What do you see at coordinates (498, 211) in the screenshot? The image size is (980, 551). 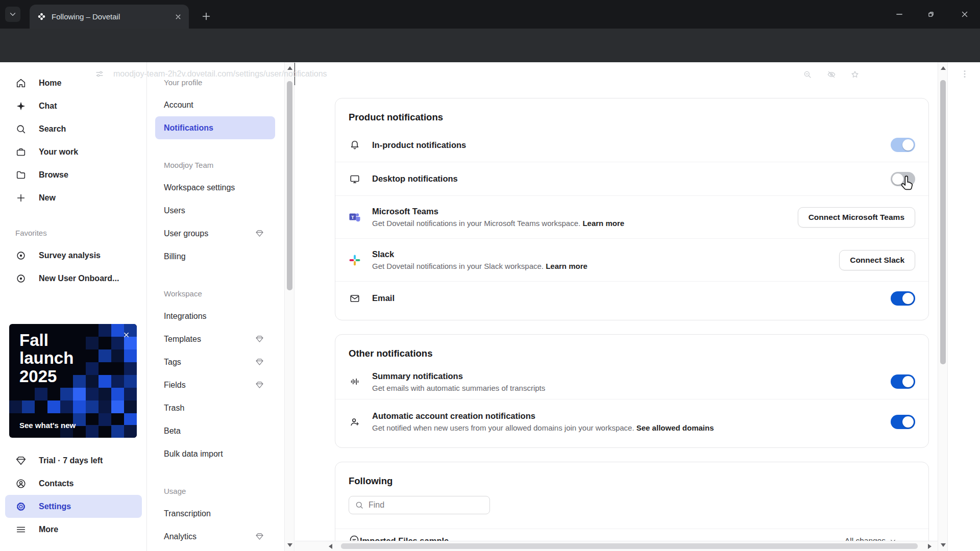 I see `row-title: Microsoft Teams` at bounding box center [498, 211].